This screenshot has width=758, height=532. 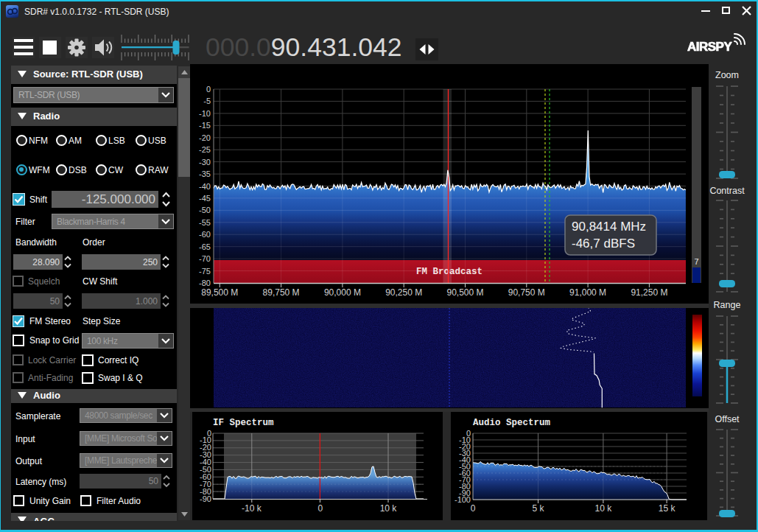 I want to click on svg-text: 89,750 M, so click(x=281, y=293).